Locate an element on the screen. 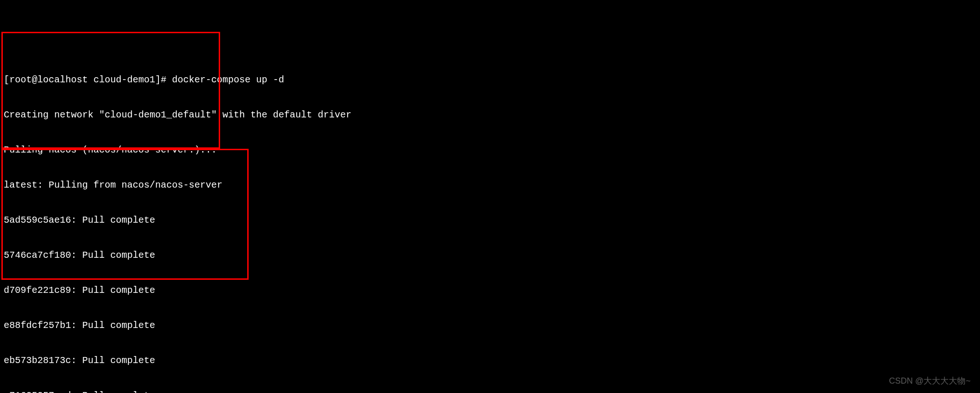  output-line: latest: Pulling from nacos/nacos-server is located at coordinates (492, 185).